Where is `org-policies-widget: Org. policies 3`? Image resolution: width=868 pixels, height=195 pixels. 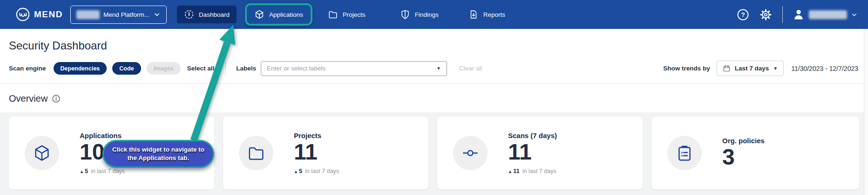 org-policies-widget: Org. policies 3 is located at coordinates (755, 153).